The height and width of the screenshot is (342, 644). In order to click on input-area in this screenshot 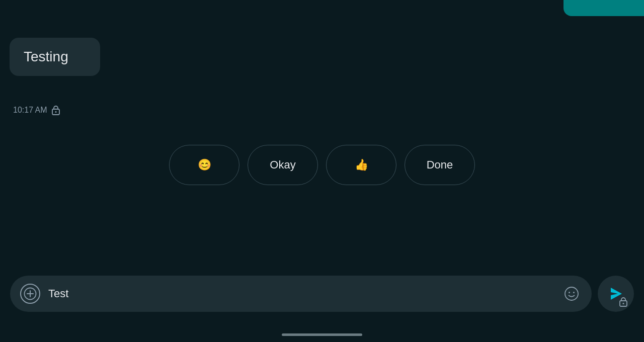, I will do `click(322, 294)`.